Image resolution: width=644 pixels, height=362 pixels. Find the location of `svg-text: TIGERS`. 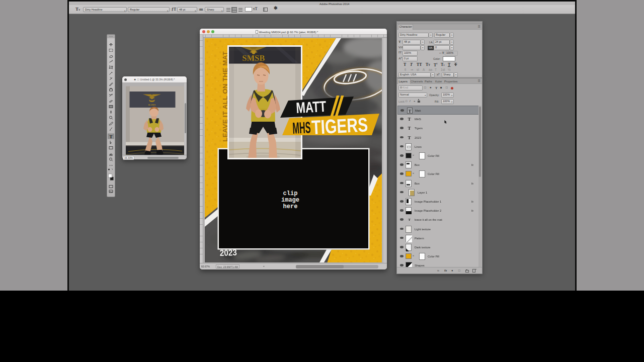

svg-text: TIGERS is located at coordinates (340, 126).